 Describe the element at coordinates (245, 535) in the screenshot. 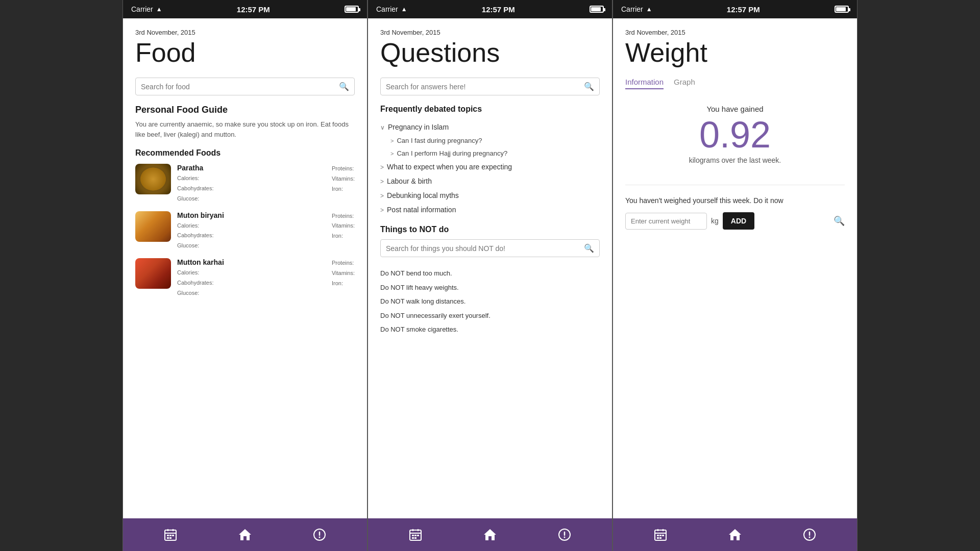

I see `bottom-nav-food` at that location.